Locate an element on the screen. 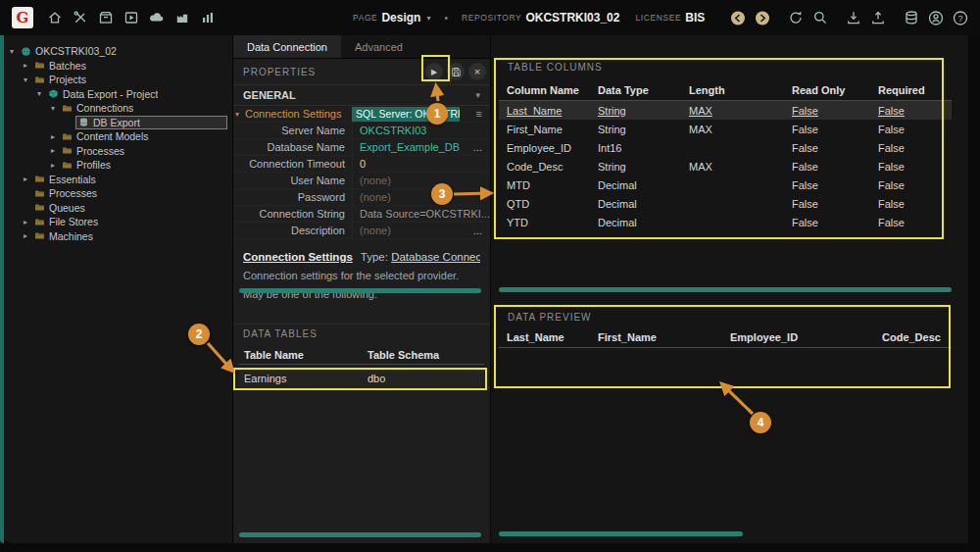 The width and height of the screenshot is (980, 552). refresh-icon is located at coordinates (796, 18).